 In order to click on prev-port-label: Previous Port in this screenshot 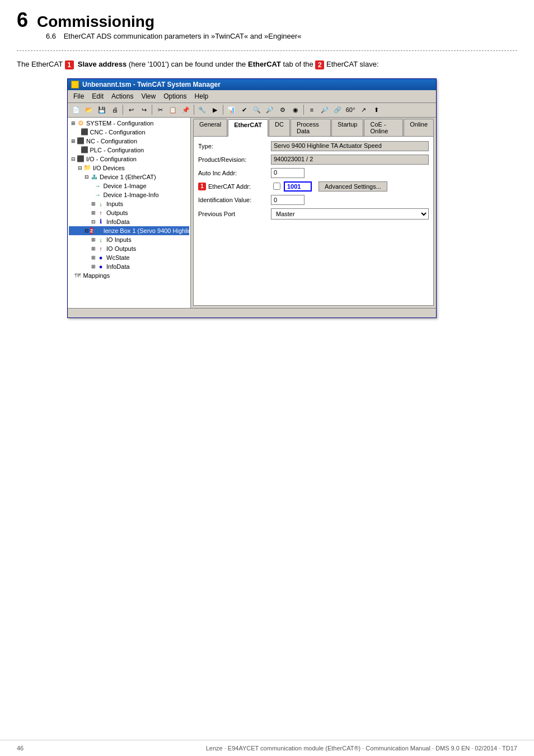, I will do `click(235, 214)`.